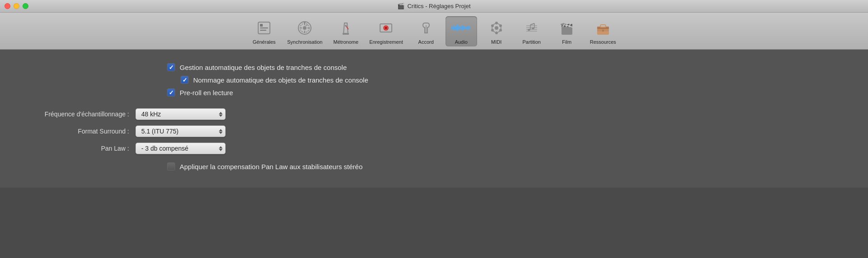  I want to click on checkmark-4: ✓, so click(172, 167).